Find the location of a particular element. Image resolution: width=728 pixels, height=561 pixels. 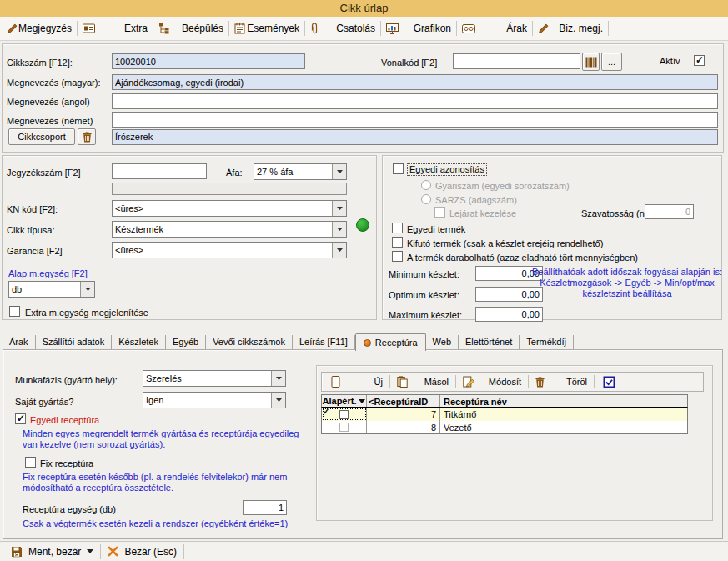

tab-egyeb: Egyéb is located at coordinates (186, 343).